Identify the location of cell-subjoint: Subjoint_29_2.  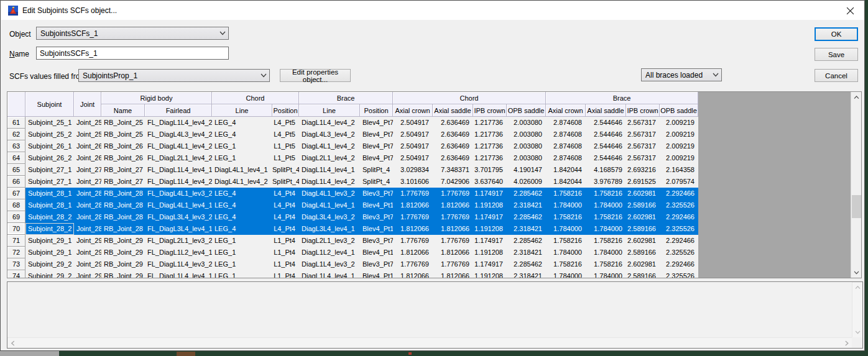
(50, 274).